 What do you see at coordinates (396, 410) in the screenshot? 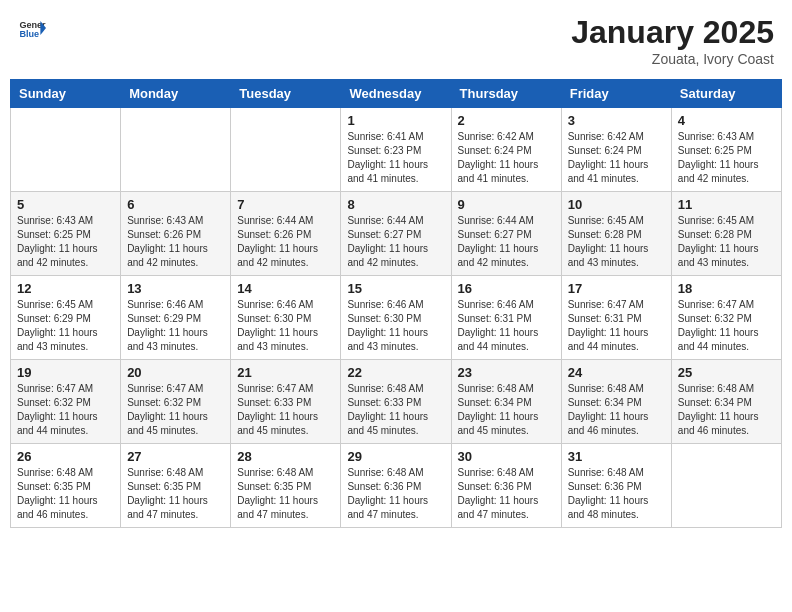
I see `day-info: Sunrise: 6:48 AM Sunset: 6:33 PM Dayligh…` at bounding box center [396, 410].